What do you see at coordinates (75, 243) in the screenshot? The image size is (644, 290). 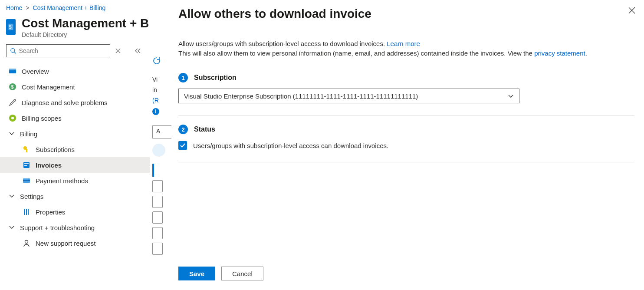 I see `nav-new-support: New support request` at bounding box center [75, 243].